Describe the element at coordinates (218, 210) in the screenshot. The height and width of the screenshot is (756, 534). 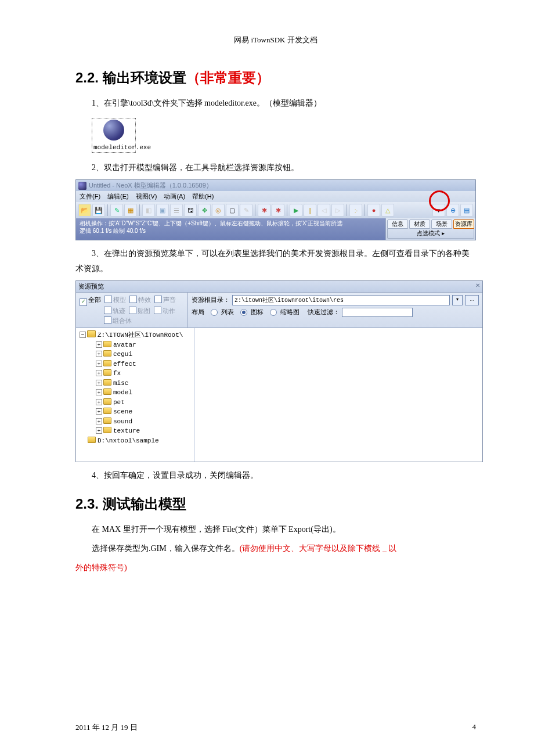
I see `target-icon: ◎` at that location.